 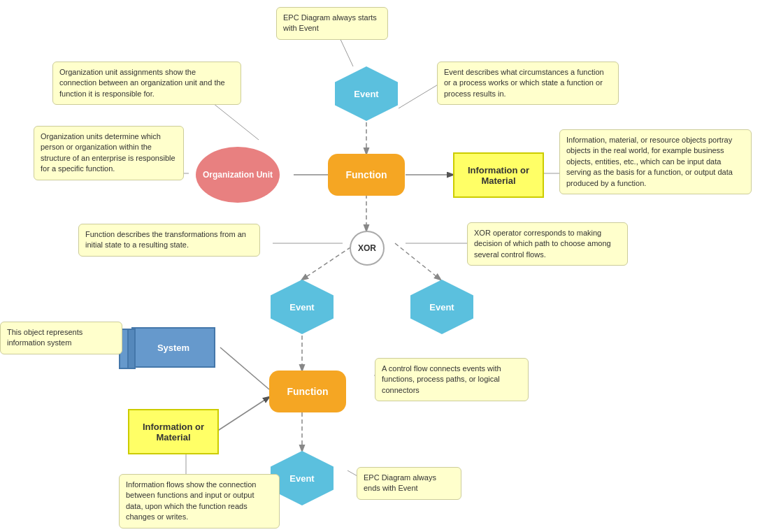 What do you see at coordinates (302, 308) in the screenshot?
I see `event-2-label: Event` at bounding box center [302, 308].